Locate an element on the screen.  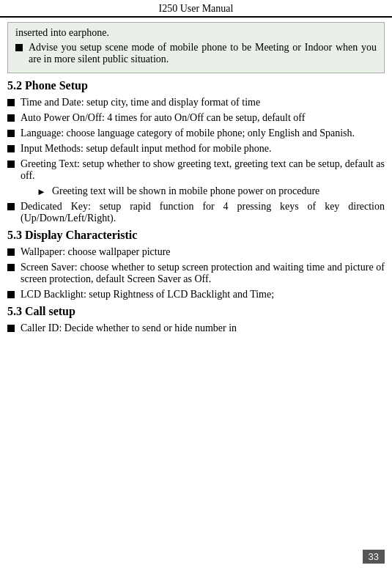
page-header: I250 User Manual is located at coordinates (196, 9).